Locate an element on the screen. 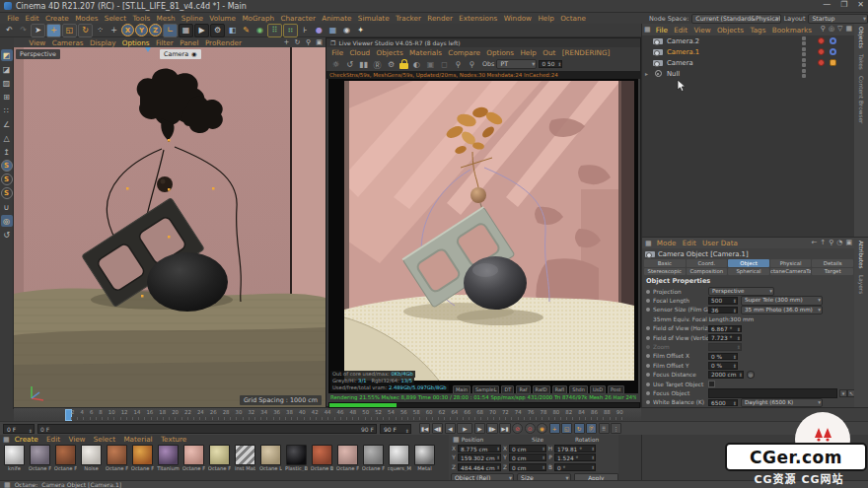  expander-icon: ▸ is located at coordinates (649, 73).